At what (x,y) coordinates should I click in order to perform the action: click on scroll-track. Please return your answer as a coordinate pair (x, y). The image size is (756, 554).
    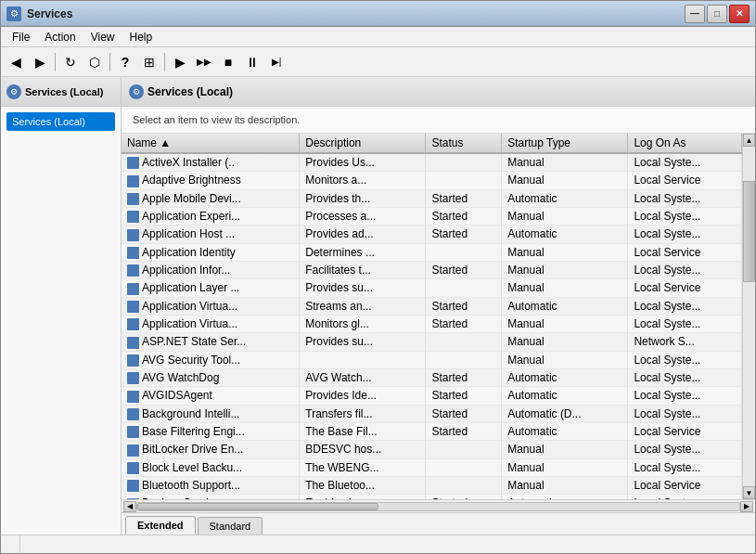
    Looking at the image, I should click on (750, 316).